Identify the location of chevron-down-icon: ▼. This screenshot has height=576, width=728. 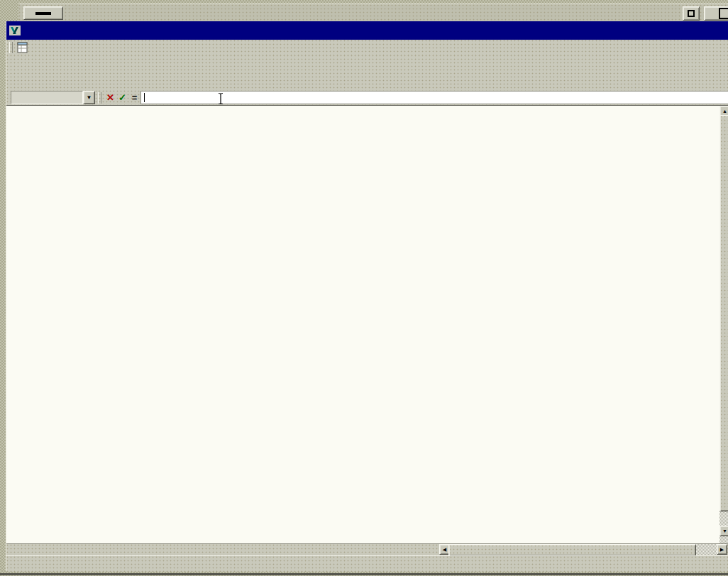
(89, 98).